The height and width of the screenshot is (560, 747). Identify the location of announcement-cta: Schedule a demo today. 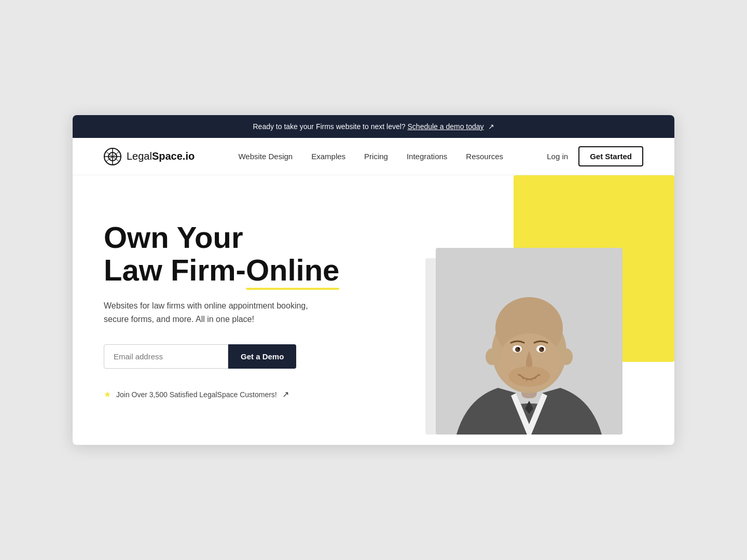
(446, 127).